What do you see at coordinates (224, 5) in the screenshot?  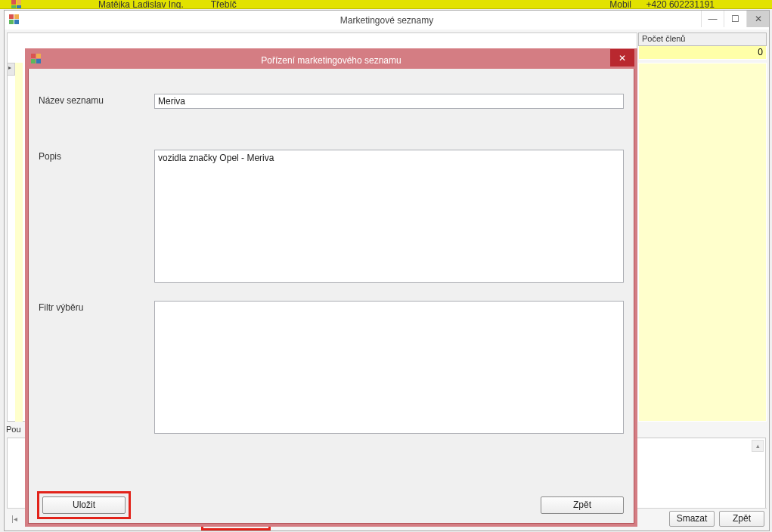 I see `bg-cell-city: Třebíč` at bounding box center [224, 5].